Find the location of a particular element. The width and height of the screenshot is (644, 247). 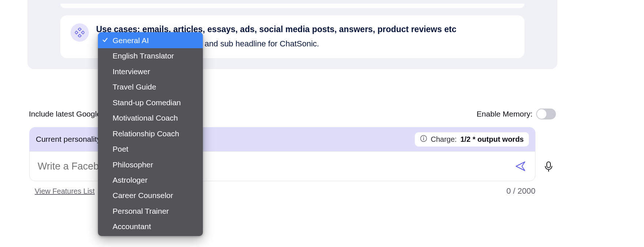

enable-memory-toggle is located at coordinates (546, 114).